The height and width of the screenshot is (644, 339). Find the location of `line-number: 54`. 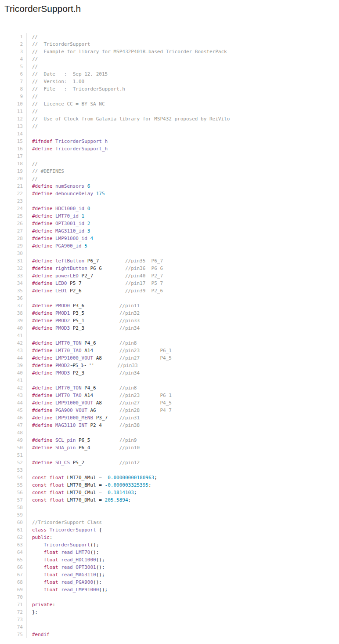

line-number: 54 is located at coordinates (13, 477).